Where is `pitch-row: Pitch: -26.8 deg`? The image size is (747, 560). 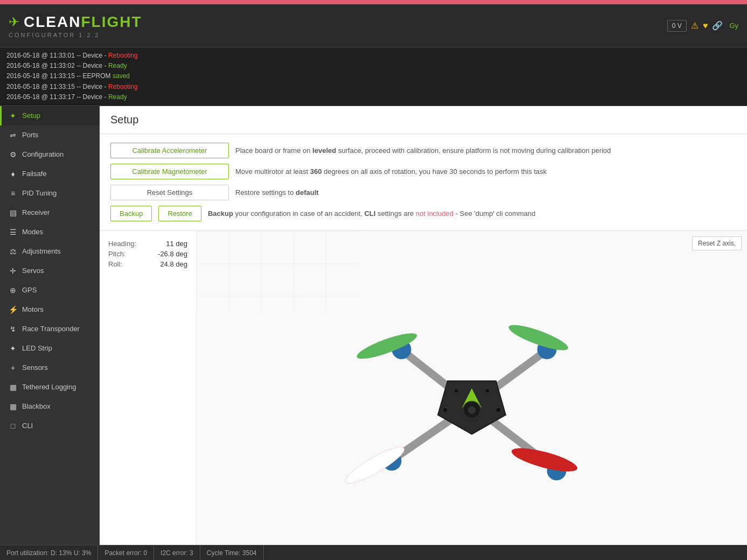
pitch-row: Pitch: -26.8 deg is located at coordinates (148, 254).